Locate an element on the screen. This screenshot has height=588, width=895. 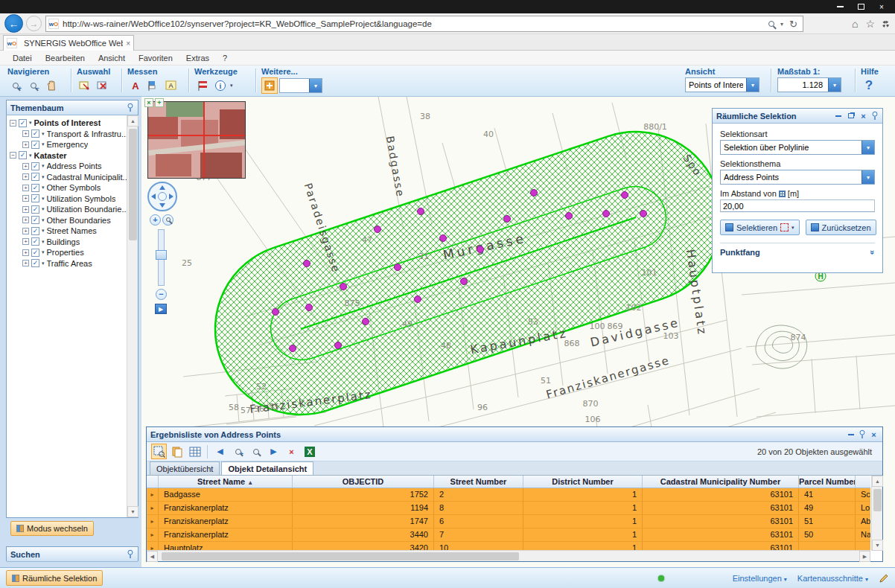
zoom-in-button: + is located at coordinates (16, 86).